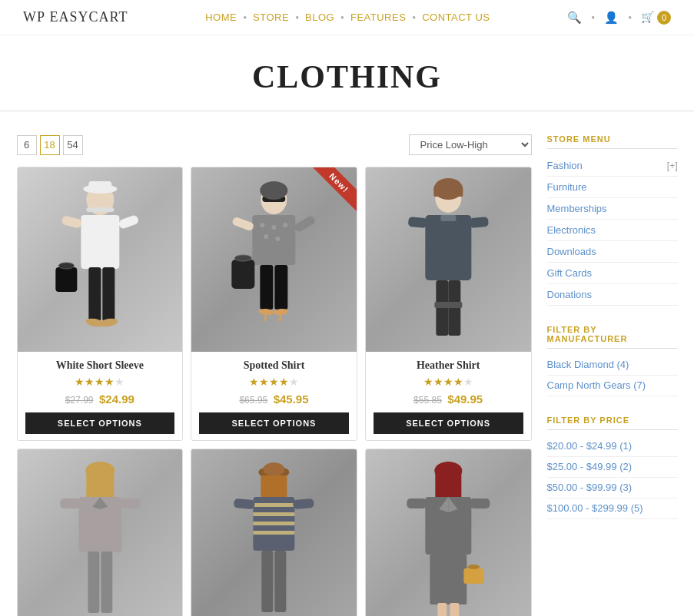 This screenshot has height=616, width=694. What do you see at coordinates (613, 447) in the screenshot?
I see `filter-price-20-24: $20.00 - $24.99 (1)` at bounding box center [613, 447].